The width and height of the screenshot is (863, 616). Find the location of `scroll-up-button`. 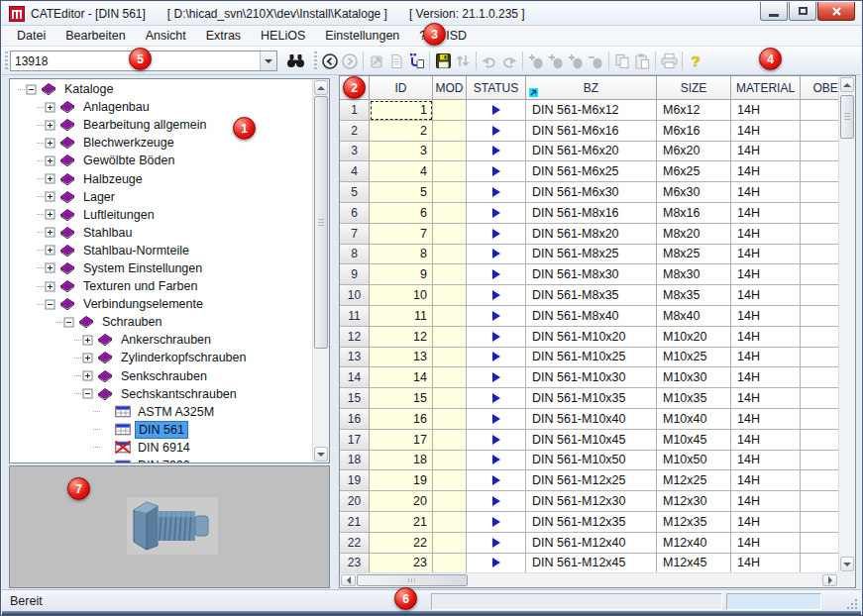

scroll-up-button is located at coordinates (321, 87).